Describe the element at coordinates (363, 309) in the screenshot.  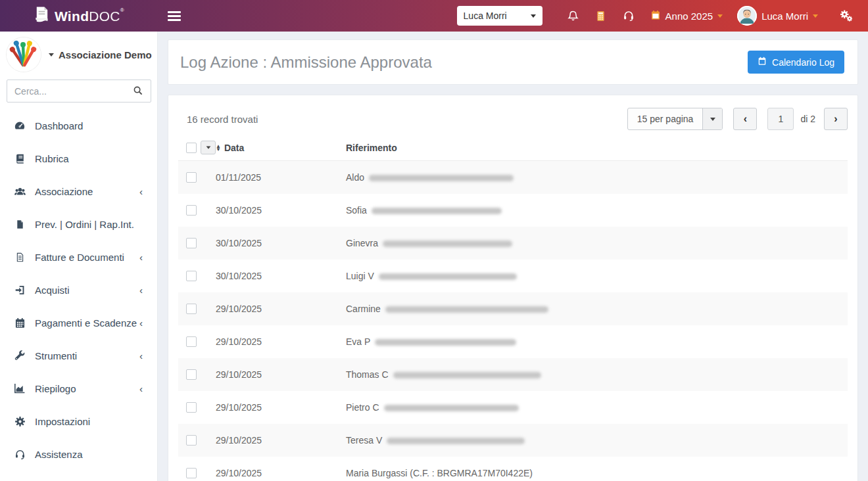
I see `row-reference: Carmine` at that location.